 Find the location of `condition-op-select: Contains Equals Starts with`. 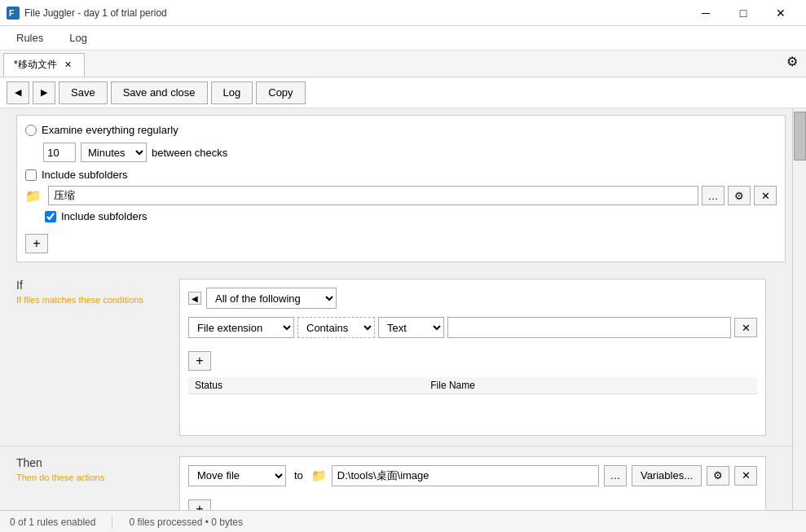

condition-op-select: Contains Equals Starts with is located at coordinates (336, 328).